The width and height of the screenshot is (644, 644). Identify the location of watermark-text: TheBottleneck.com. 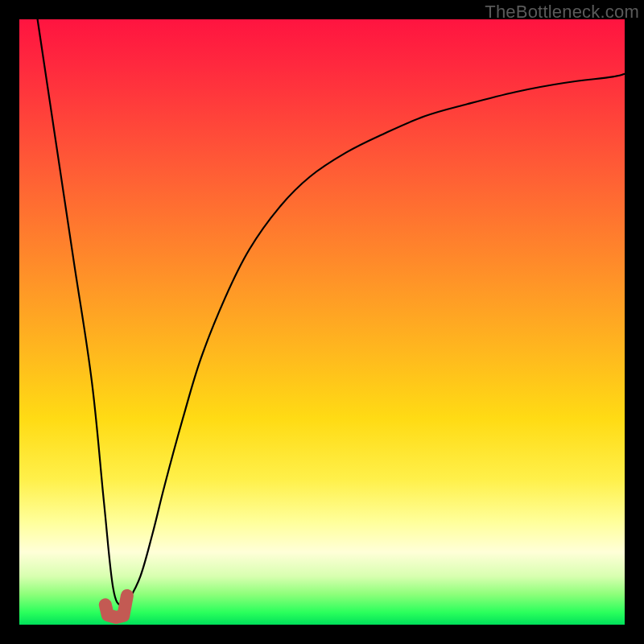
(562, 12).